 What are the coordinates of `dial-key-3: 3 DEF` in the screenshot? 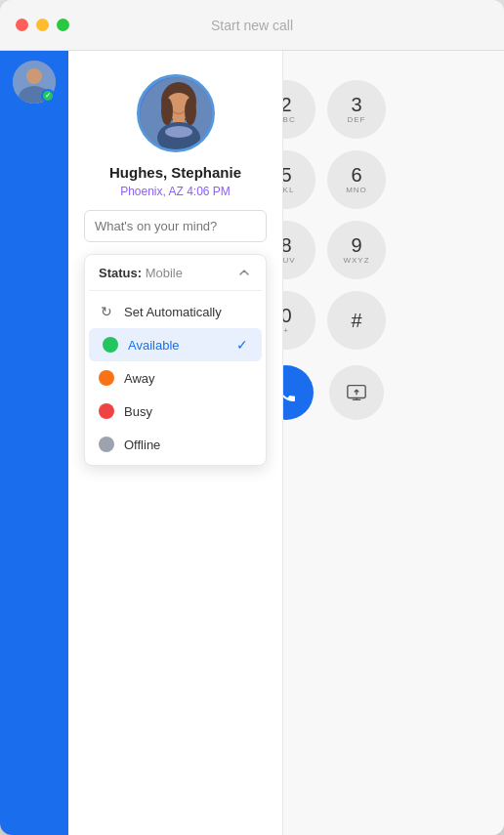 It's located at (357, 109).